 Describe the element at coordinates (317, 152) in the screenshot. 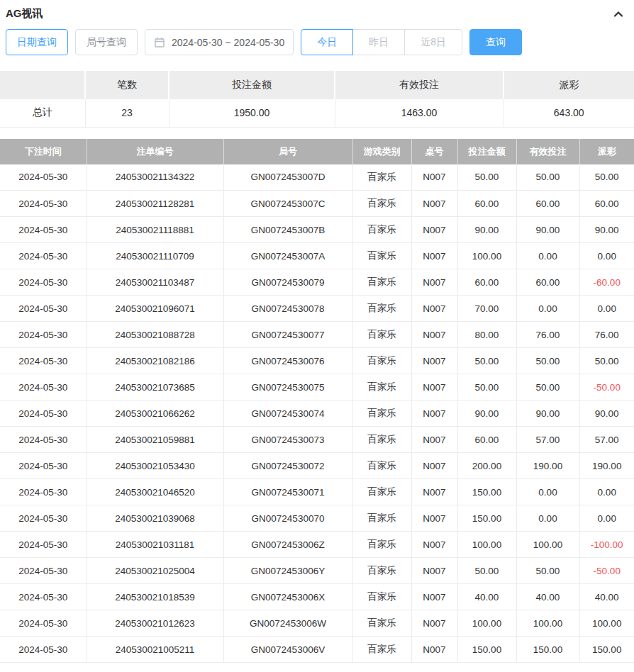

I see `records-header-row: 下注时间注单编号局号游戏类别桌号投注金额有效投注派彩` at that location.